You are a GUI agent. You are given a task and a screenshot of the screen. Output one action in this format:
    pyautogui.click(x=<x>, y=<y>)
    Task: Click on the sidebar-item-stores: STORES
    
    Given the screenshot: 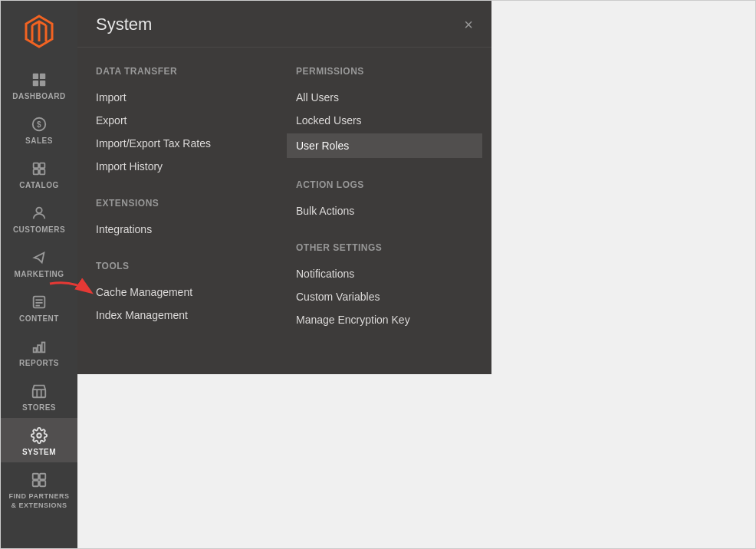 What is the action you would take?
    pyautogui.click(x=39, y=396)
    